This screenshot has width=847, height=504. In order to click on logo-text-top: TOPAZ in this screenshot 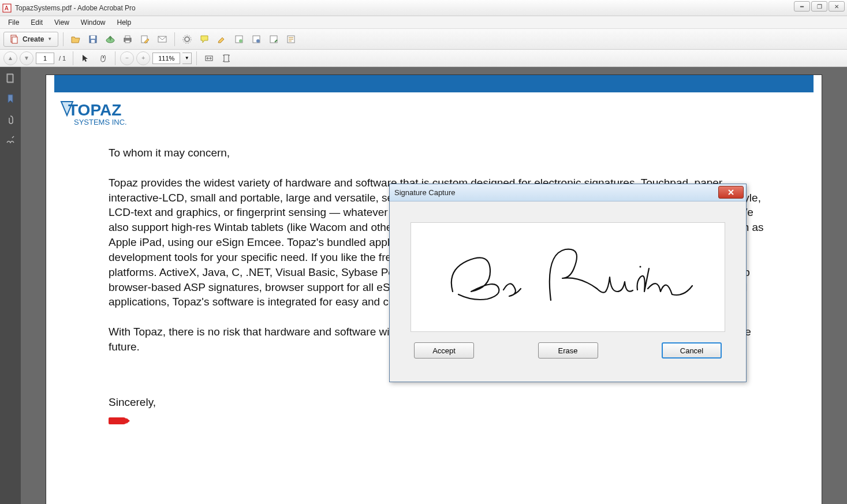, I will do `click(95, 110)`.